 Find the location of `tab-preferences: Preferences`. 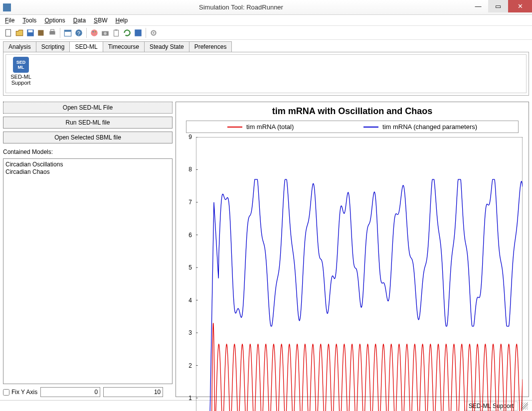

tab-preferences: Preferences is located at coordinates (210, 47).